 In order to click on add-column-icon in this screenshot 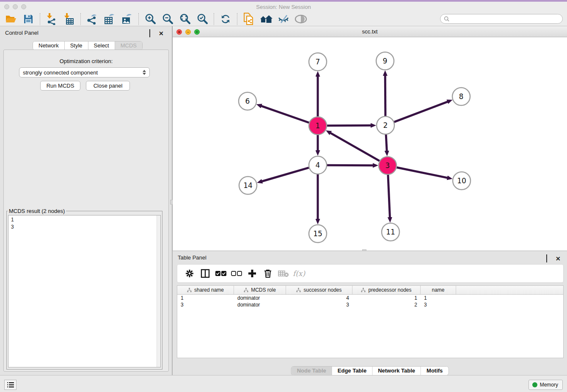, I will do `click(252, 273)`.